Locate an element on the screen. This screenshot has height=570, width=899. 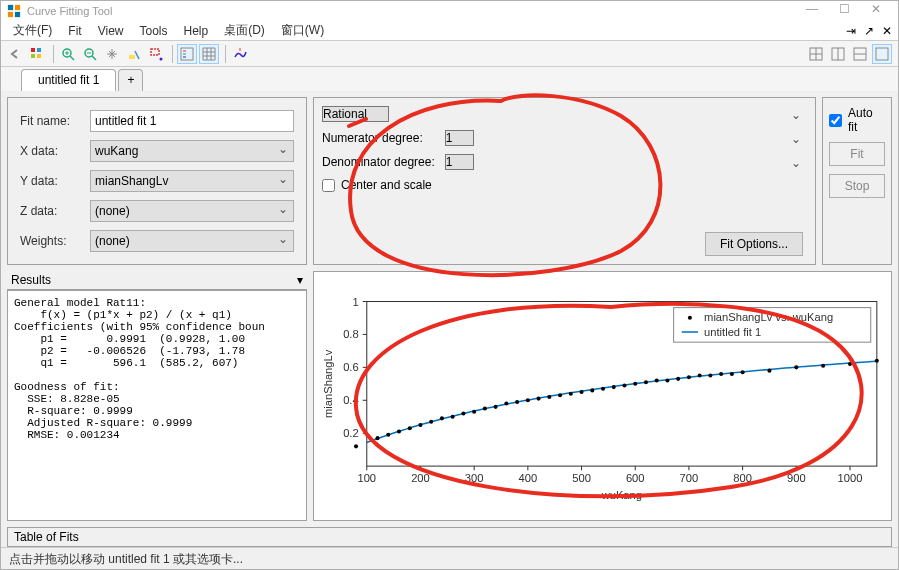
results-title: Results is located at coordinates (31, 280).